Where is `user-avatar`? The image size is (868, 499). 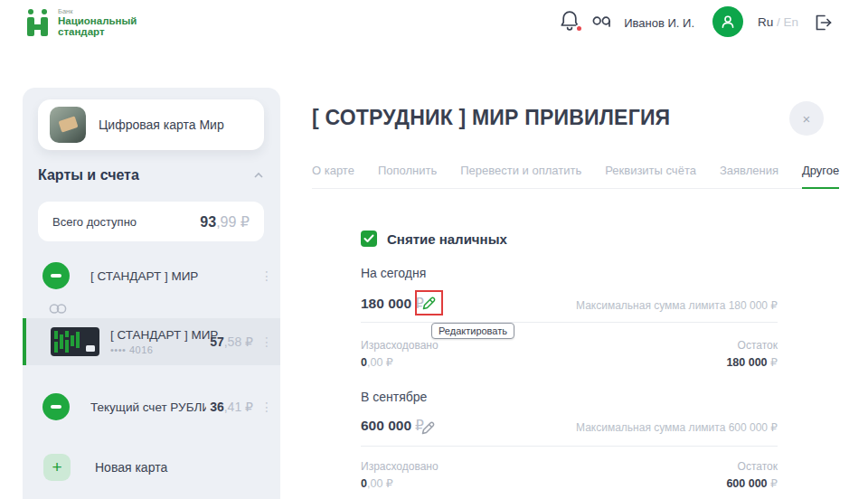 user-avatar is located at coordinates (728, 22).